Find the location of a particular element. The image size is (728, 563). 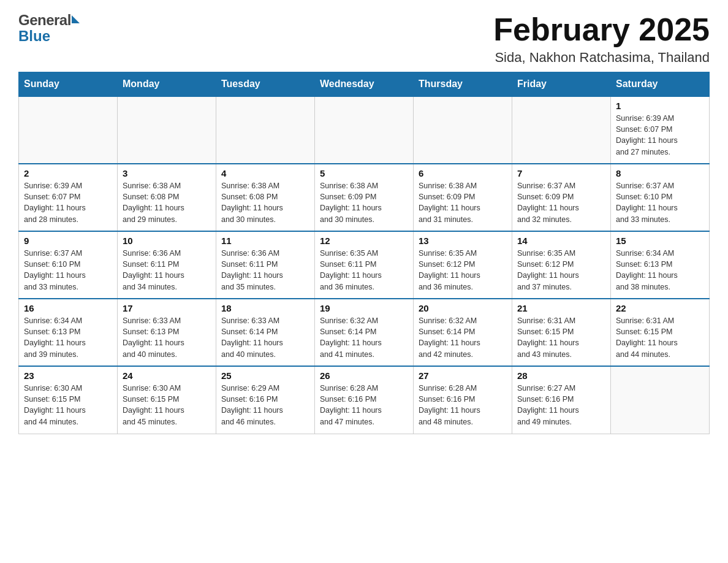

day-number: 13 is located at coordinates (463, 240).